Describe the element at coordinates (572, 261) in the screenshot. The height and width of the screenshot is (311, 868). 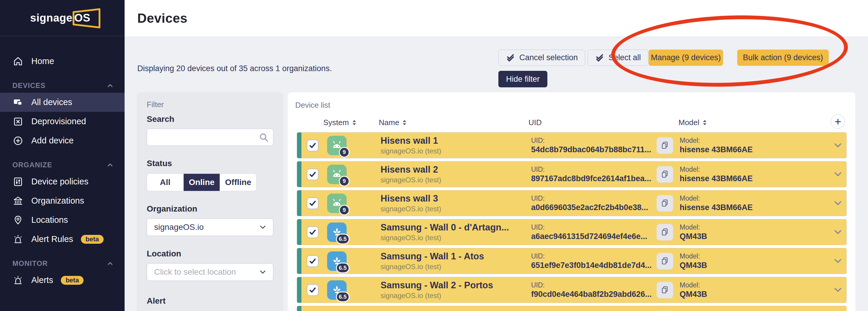
I see `table-row: 6.5 Samsung - Wall 1 - Atos signageOS.io…` at that location.